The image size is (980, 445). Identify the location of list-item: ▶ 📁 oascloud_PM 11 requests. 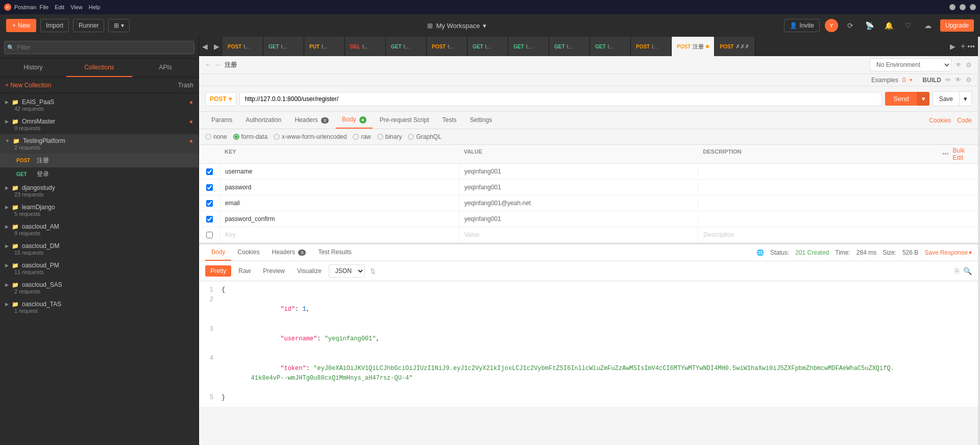
(99, 268).